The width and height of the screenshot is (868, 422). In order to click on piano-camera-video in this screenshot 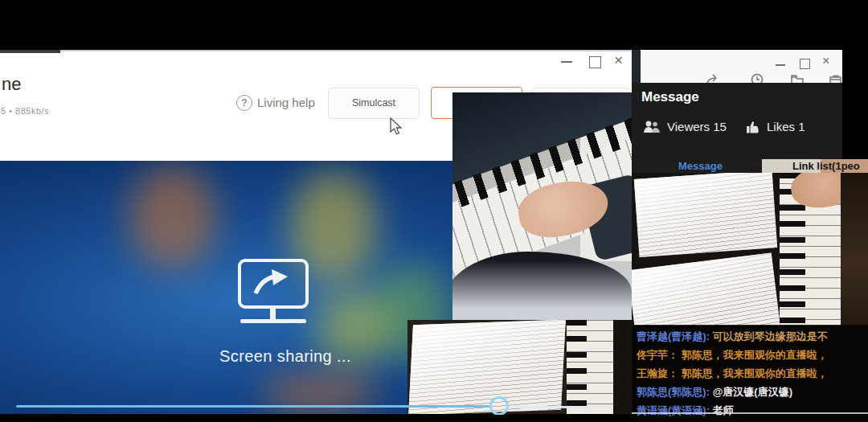, I will do `click(543, 207)`.